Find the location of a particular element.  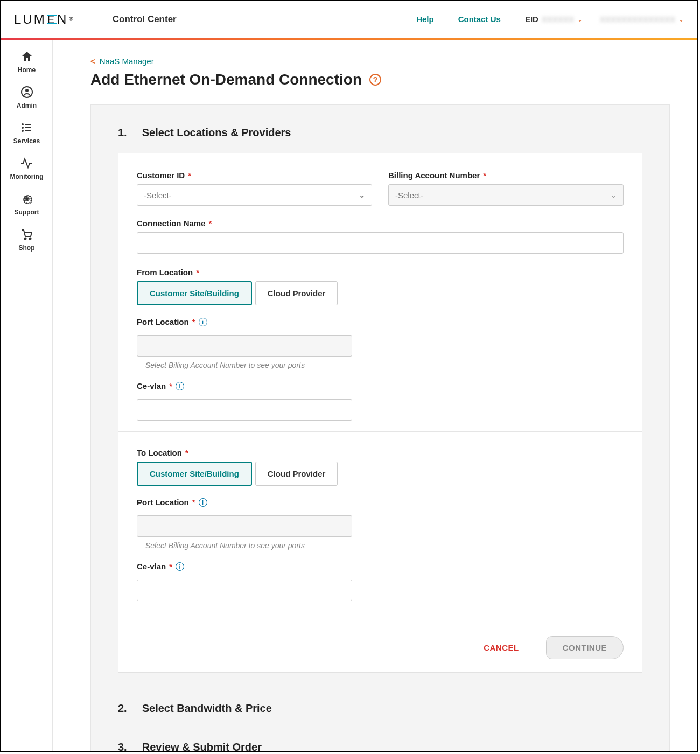

step-title: Select Locations & Providers is located at coordinates (216, 132).